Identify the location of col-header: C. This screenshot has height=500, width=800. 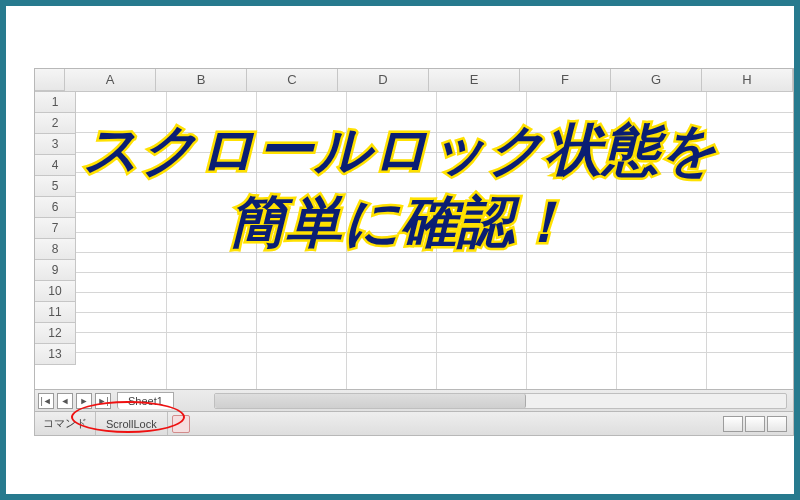
(292, 80).